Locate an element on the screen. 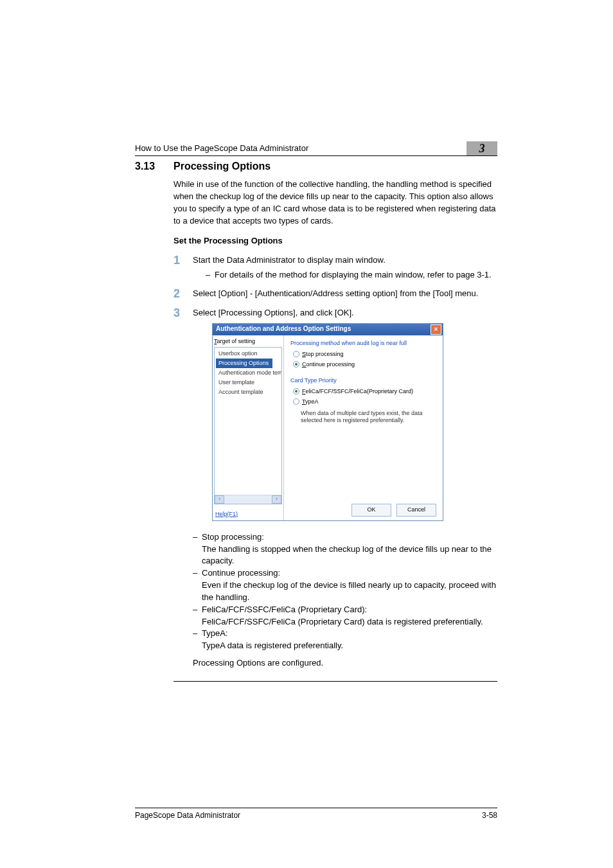  scroll-left-icon: ‹ is located at coordinates (220, 500).